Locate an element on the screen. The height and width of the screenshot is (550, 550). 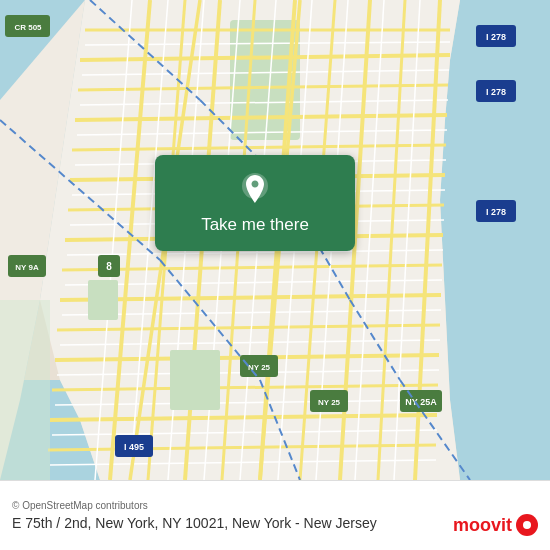
svg-text: I 495 is located at coordinates (134, 447).